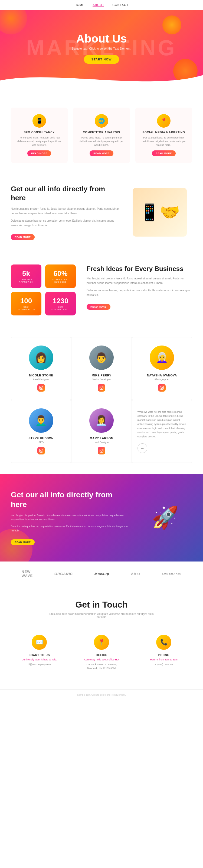  What do you see at coordinates (39, 121) in the screenshot?
I see `service-icon-0: 📱` at bounding box center [39, 121].